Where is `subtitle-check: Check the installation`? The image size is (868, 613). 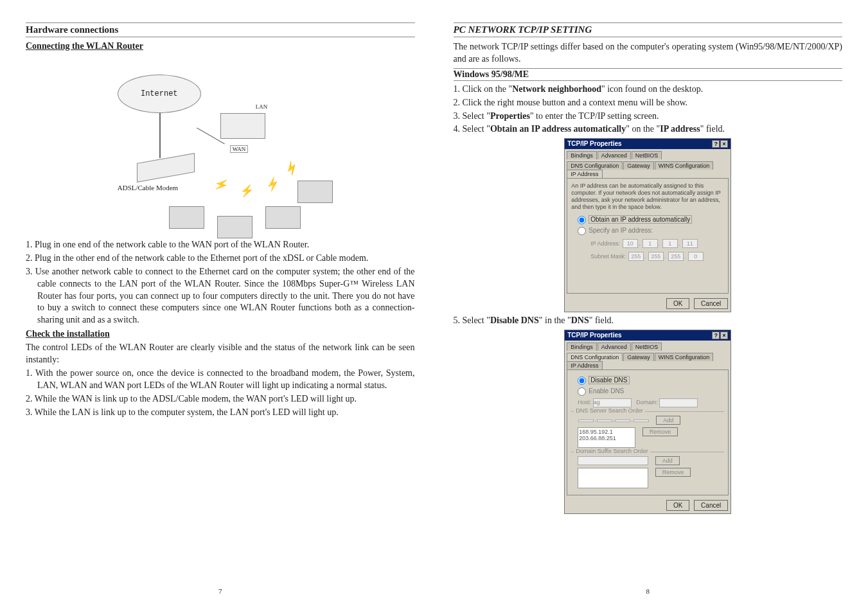
subtitle-check: Check the installation is located at coordinates (220, 334).